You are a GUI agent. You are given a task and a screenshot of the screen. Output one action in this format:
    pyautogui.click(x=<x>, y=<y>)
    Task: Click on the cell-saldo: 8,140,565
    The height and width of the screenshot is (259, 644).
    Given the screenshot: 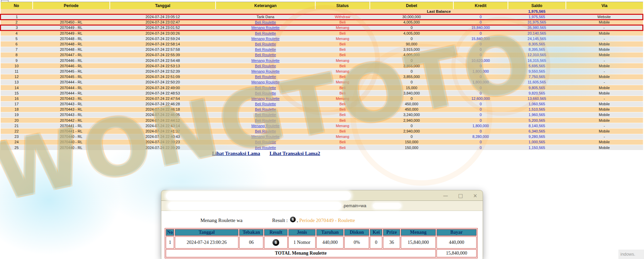 What is the action you would take?
    pyautogui.click(x=537, y=126)
    